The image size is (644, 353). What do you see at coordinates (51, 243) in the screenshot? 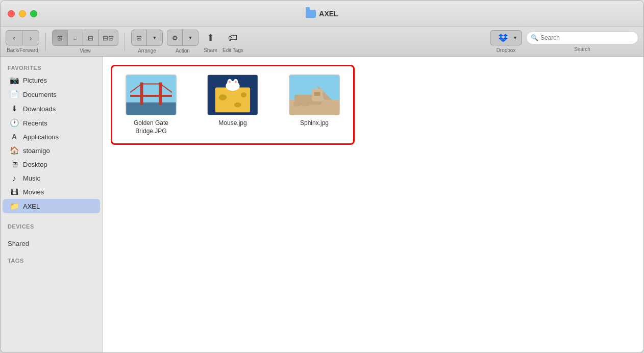
I see `shared-label: Shared` at bounding box center [51, 243].